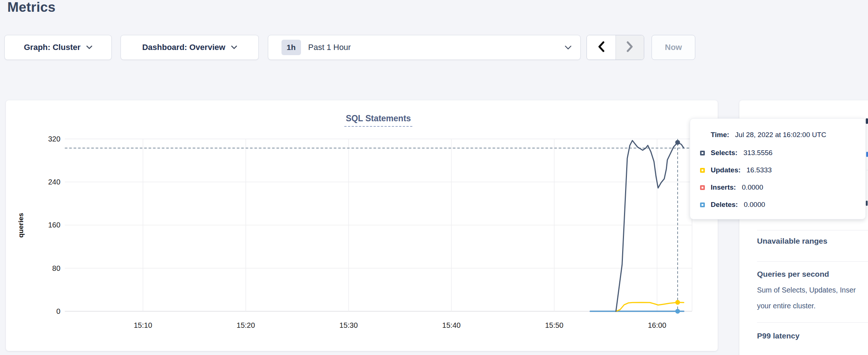 This screenshot has height=355, width=868. What do you see at coordinates (21, 225) in the screenshot?
I see `svg-text: queries` at bounding box center [21, 225].